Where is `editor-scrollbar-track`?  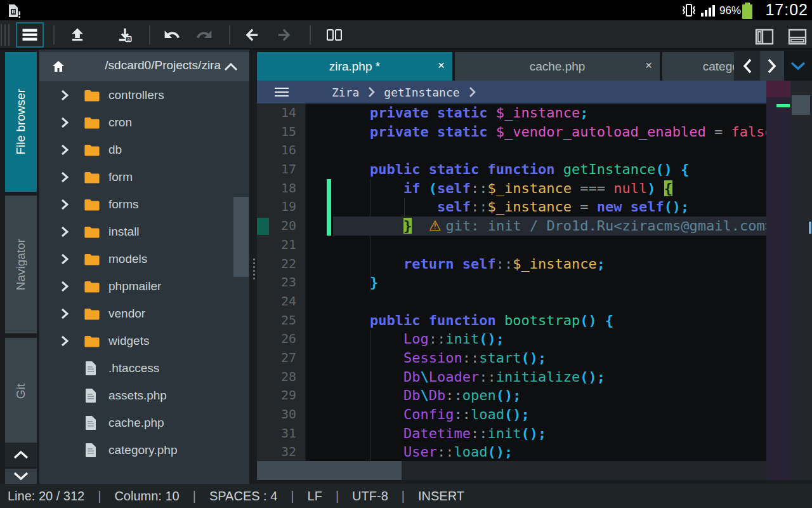 editor-scrollbar-track is located at coordinates (801, 281).